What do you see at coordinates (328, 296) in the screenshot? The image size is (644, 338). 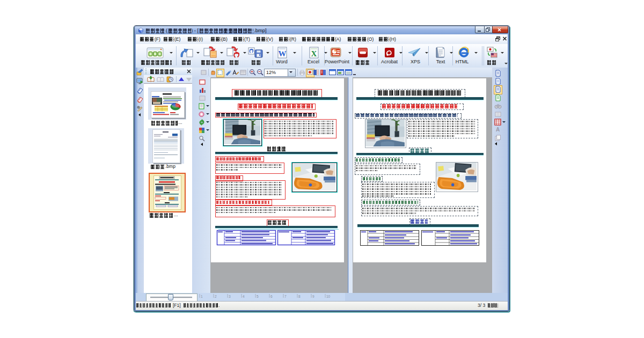 I see `svg-text: 10` at bounding box center [328, 296].